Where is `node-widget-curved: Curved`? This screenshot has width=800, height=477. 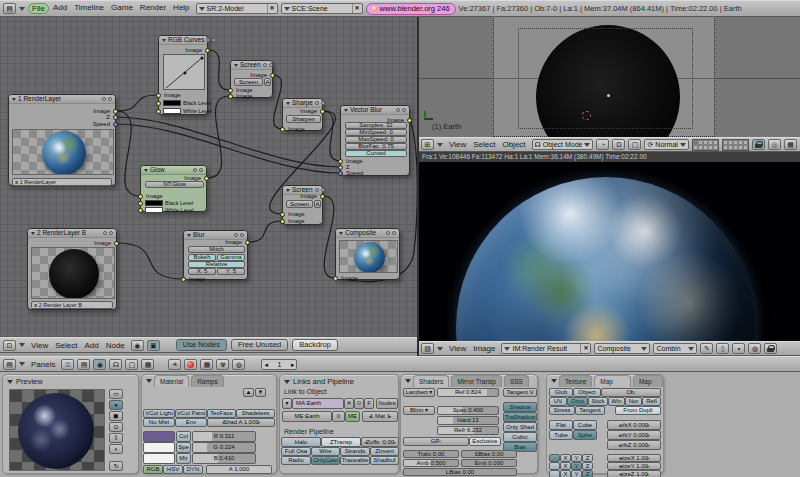 node-widget-curved: Curved is located at coordinates (376, 154).